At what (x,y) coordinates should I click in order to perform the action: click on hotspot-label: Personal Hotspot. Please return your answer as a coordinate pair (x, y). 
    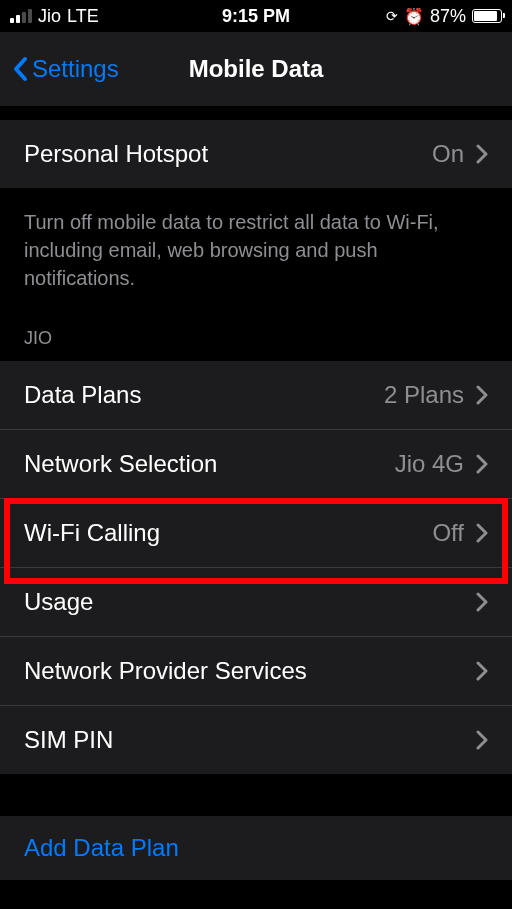
    Looking at the image, I should click on (116, 154).